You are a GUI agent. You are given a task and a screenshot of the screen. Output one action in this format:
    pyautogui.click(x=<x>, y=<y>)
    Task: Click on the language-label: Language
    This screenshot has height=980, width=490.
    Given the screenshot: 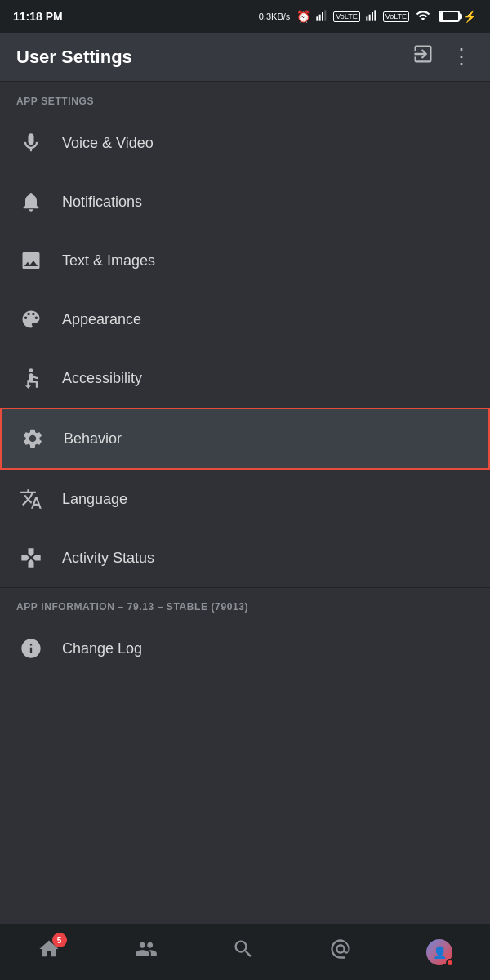 What is the action you would take?
    pyautogui.click(x=95, y=500)
    